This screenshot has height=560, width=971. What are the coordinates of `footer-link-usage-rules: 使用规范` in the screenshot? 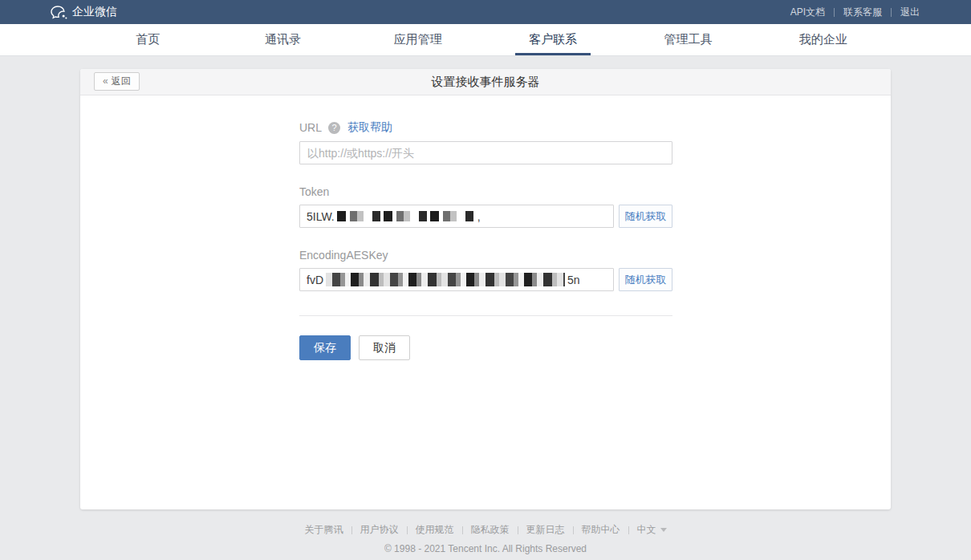 It's located at (435, 530).